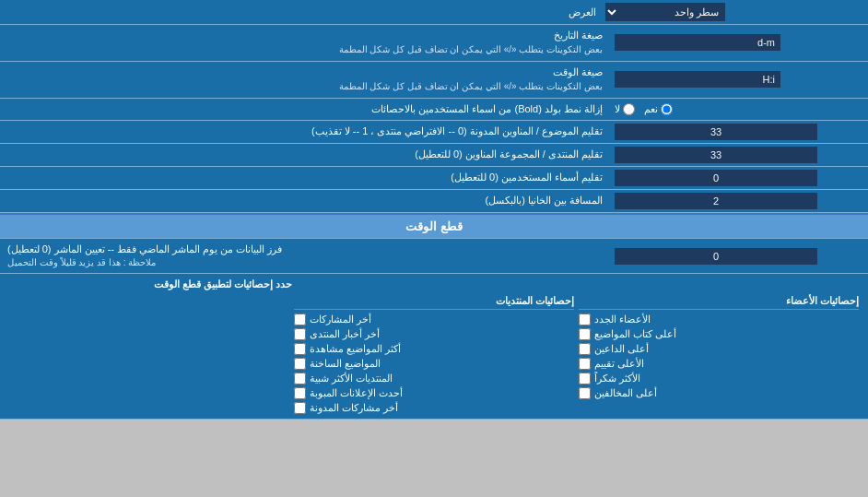 The height and width of the screenshot is (497, 868). What do you see at coordinates (305, 201) in the screenshot?
I see `gap-label: المسافة بين الخانيا (بالبكسل)` at bounding box center [305, 201].